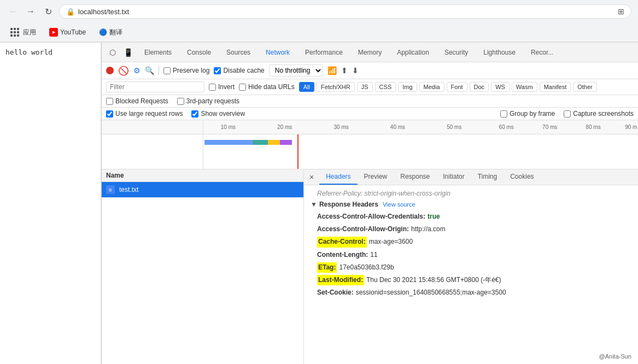  What do you see at coordinates (208, 101) in the screenshot?
I see `third-party-label: 3rd-party requests` at bounding box center [208, 101].